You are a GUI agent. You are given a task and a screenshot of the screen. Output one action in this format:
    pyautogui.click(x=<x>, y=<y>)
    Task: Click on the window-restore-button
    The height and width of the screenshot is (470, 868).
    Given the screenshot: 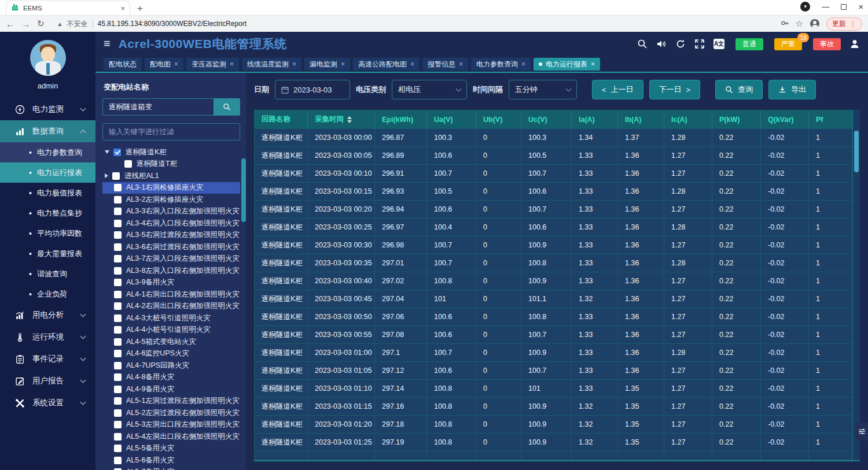 What is the action you would take?
    pyautogui.click(x=844, y=7)
    